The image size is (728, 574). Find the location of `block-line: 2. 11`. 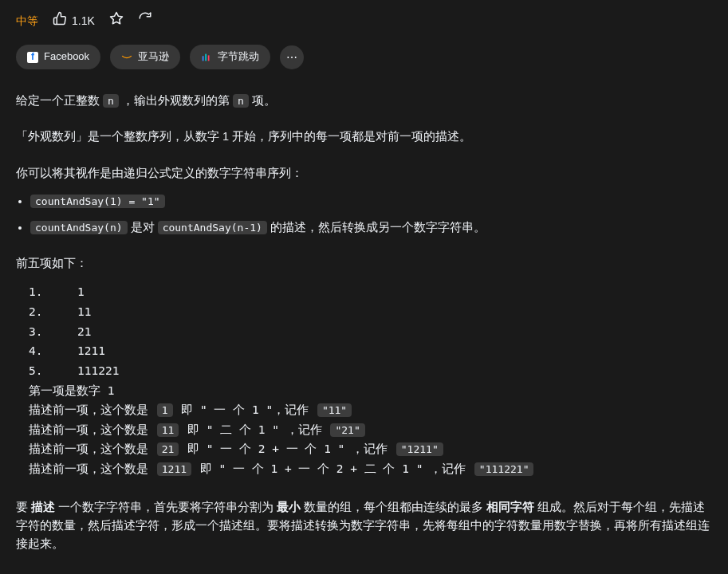

block-line: 2. 11 is located at coordinates (61, 312).